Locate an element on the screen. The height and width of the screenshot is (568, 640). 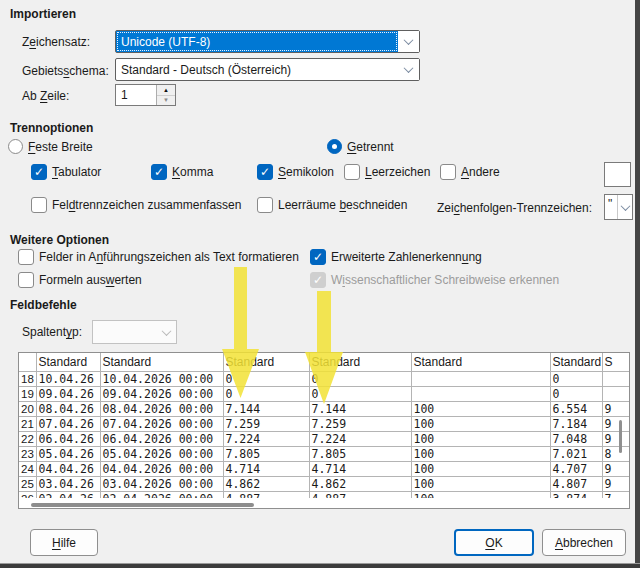
table-cell: 6.554 is located at coordinates (576, 408).